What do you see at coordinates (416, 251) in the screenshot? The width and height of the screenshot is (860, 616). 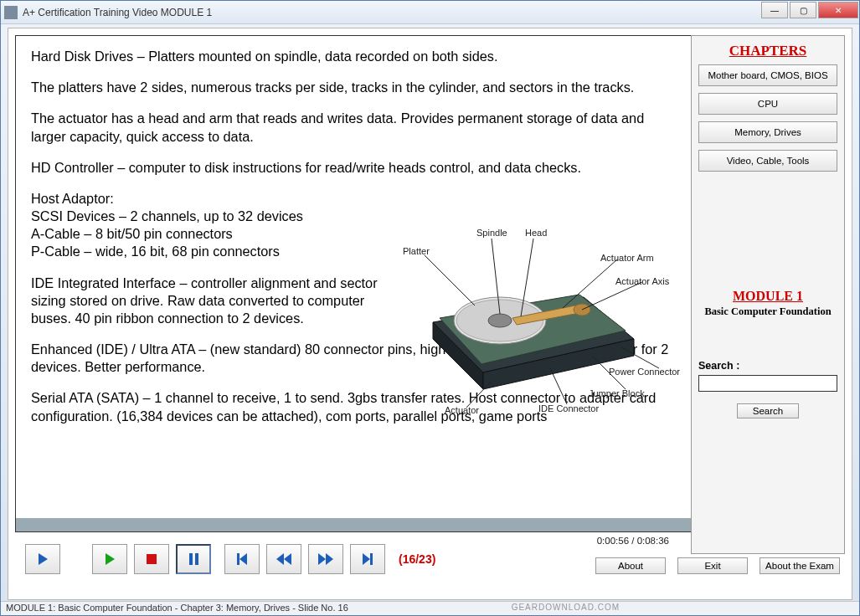 I see `diagram-label-platter: Platter` at bounding box center [416, 251].